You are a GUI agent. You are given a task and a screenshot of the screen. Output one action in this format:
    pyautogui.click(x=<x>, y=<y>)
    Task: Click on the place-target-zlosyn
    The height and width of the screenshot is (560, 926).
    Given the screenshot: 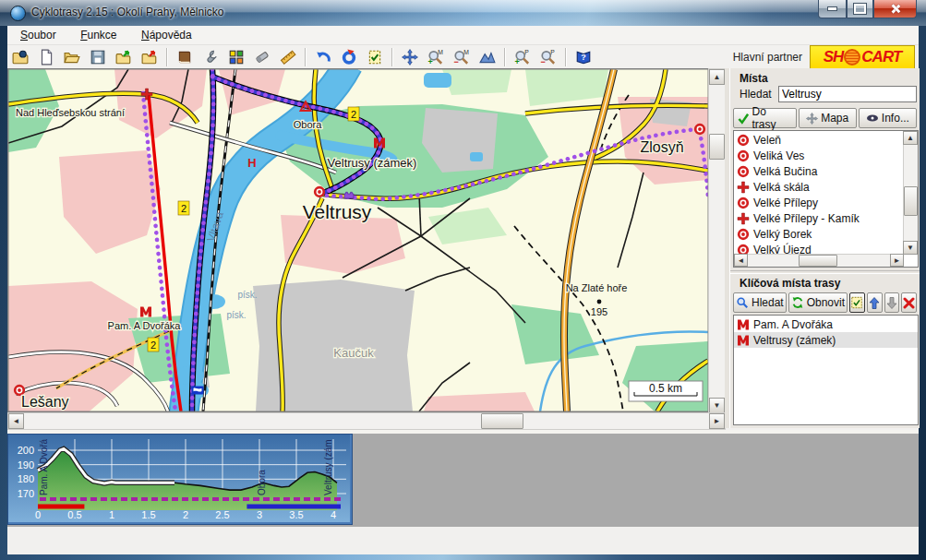 What is the action you would take?
    pyautogui.click(x=700, y=129)
    